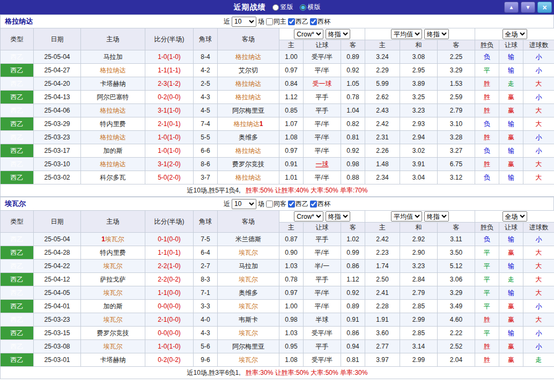 This screenshot has width=554, height=392. Describe the element at coordinates (322, 280) in the screenshot. I see `handicap-cell: 平手` at that location.